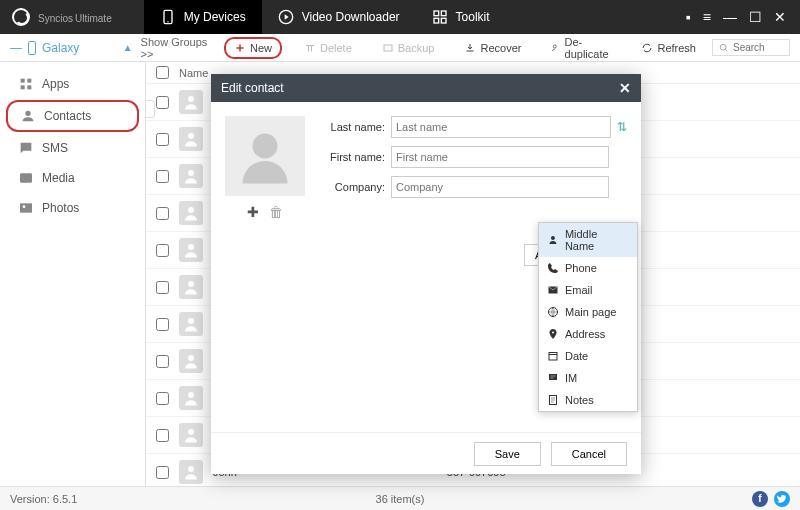 Image resolution: width=800 pixels, height=510 pixels. Describe the element at coordinates (553, 334) in the screenshot. I see `pin-icon` at that location.